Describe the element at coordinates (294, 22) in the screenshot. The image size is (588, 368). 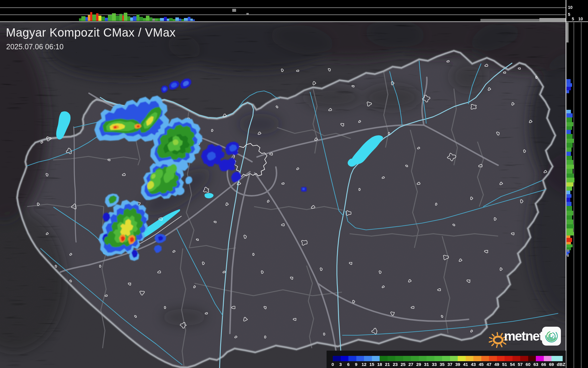
I see `map-top-separator` at that location.